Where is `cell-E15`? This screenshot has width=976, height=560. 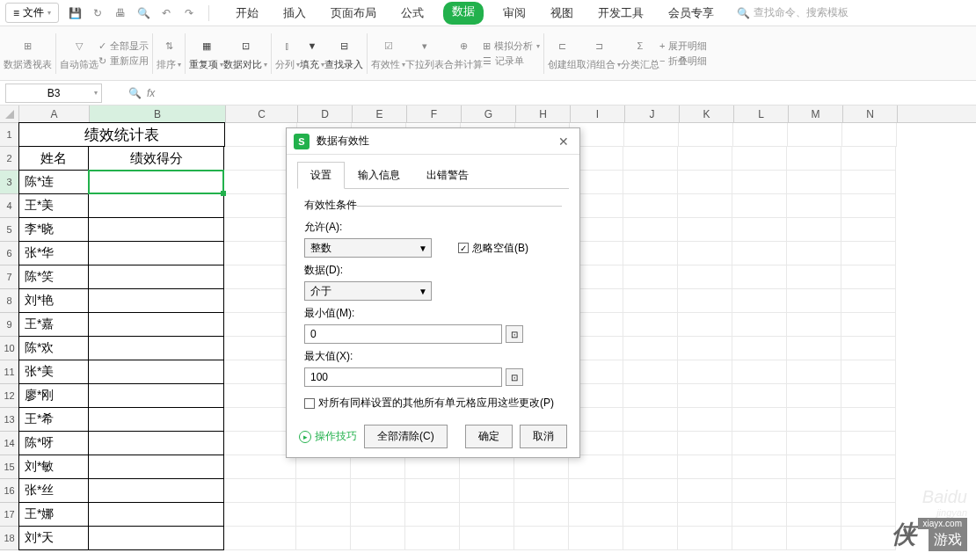 cell-E15 is located at coordinates (378, 468).